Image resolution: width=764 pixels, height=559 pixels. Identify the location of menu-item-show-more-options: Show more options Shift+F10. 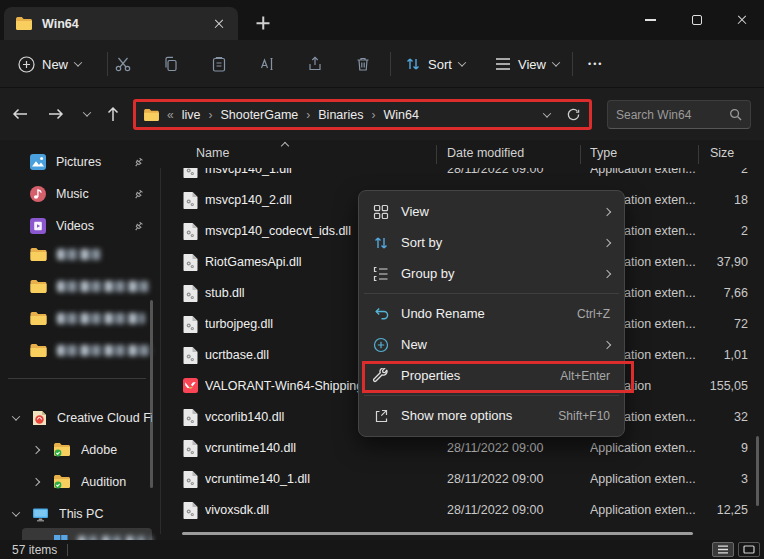
(492, 416).